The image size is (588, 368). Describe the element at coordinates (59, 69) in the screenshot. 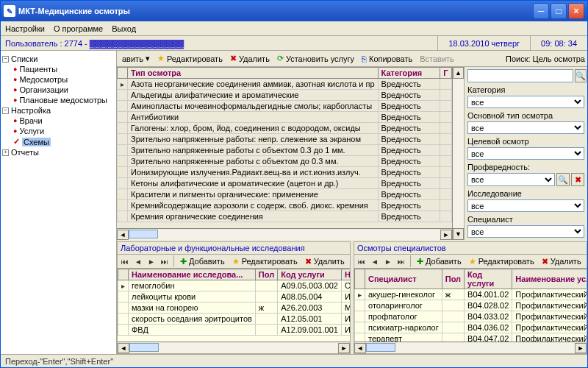

I see `tree-patients: ●Пациенты` at that location.